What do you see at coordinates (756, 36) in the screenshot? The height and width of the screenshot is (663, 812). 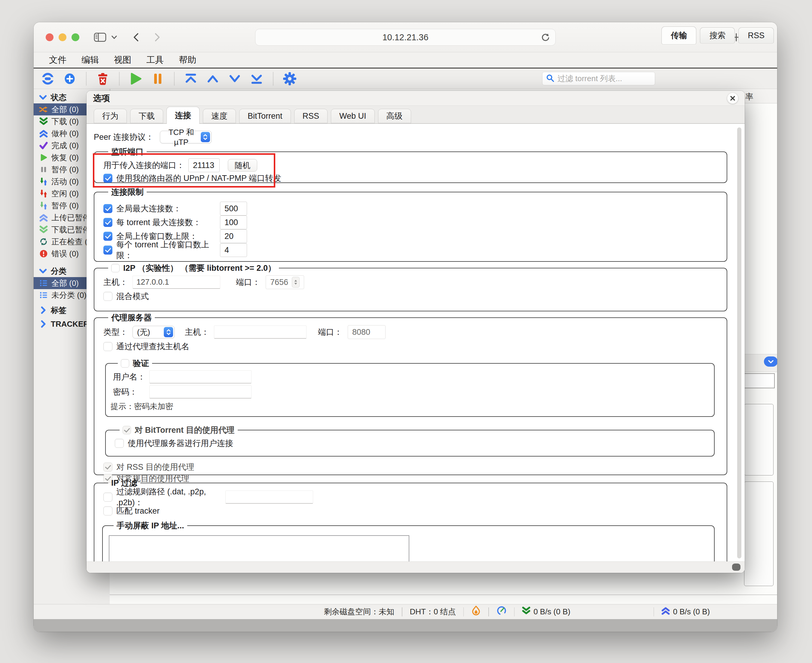 I see `view-button-rss: RSS` at bounding box center [756, 36].